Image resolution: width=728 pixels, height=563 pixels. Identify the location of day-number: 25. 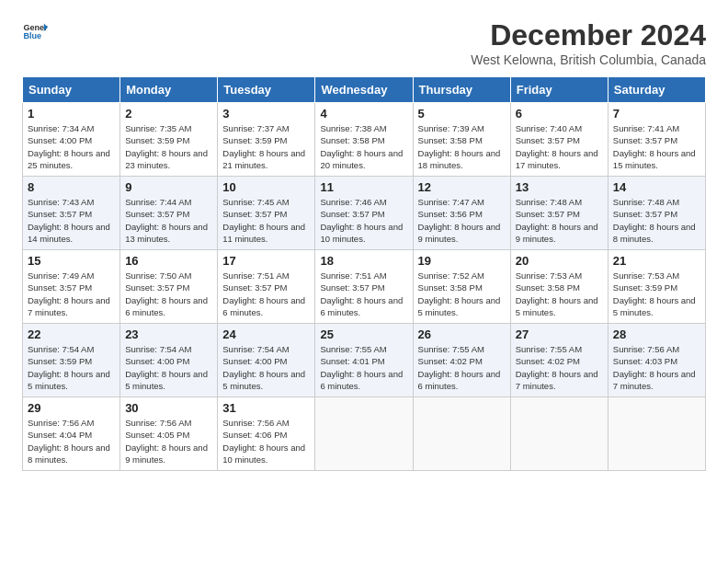
(364, 335).